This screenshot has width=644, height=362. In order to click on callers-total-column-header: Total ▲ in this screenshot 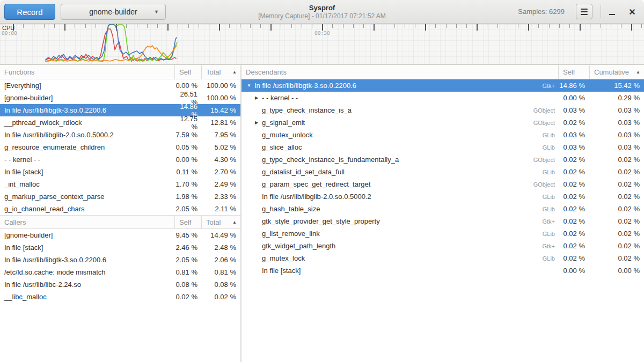, I will do `click(221, 222)`.